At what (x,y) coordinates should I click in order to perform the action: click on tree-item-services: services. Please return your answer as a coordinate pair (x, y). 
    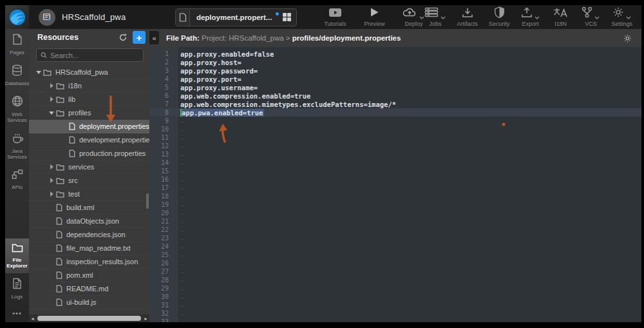
    Looking at the image, I should click on (89, 168).